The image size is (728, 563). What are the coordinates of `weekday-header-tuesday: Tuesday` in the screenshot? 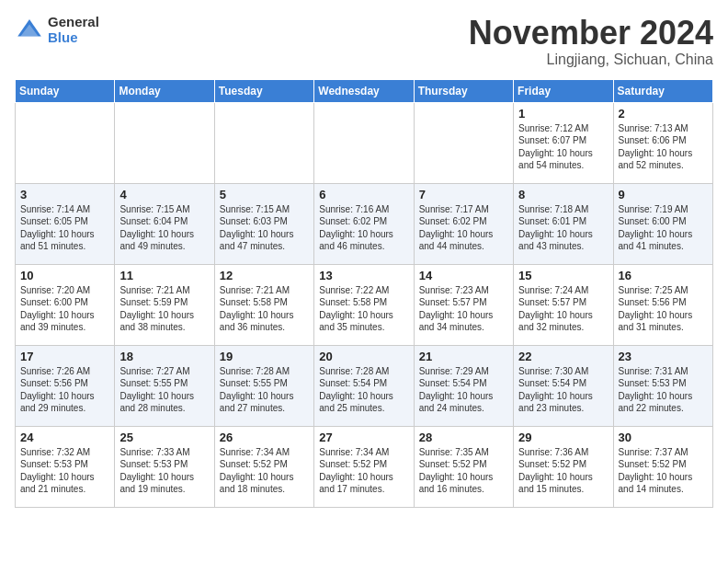 It's located at (264, 90).